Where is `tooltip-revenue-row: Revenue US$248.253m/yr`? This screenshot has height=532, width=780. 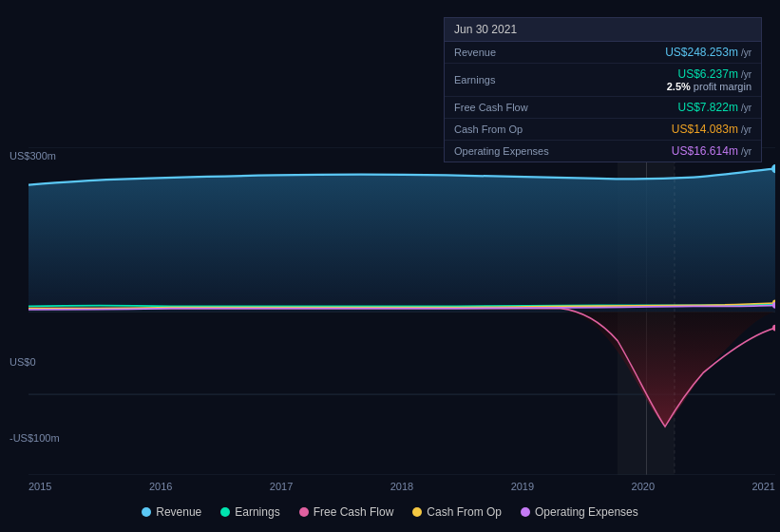
tooltip-revenue-row: Revenue US$248.253m/yr is located at coordinates (602, 53).